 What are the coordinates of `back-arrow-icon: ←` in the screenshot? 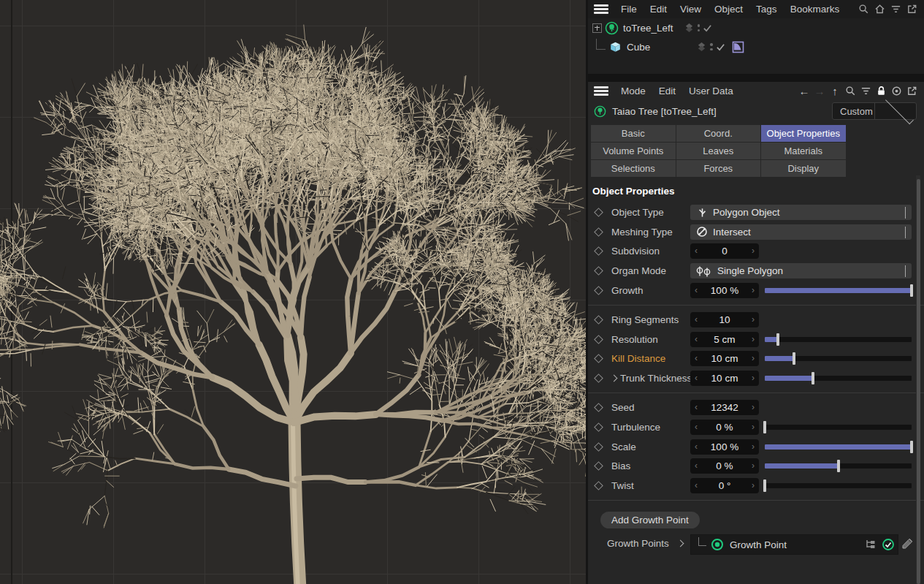 It's located at (804, 91).